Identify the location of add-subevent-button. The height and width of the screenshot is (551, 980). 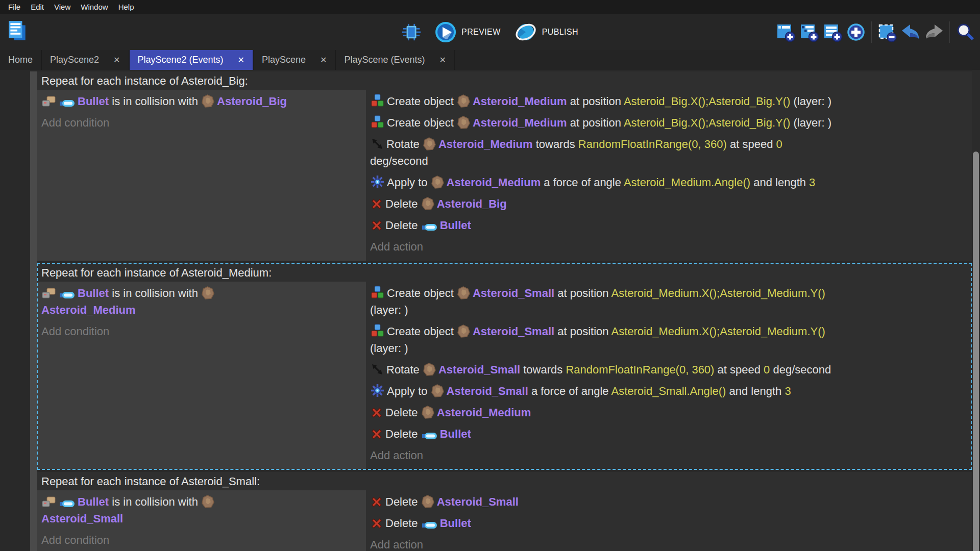
(809, 32).